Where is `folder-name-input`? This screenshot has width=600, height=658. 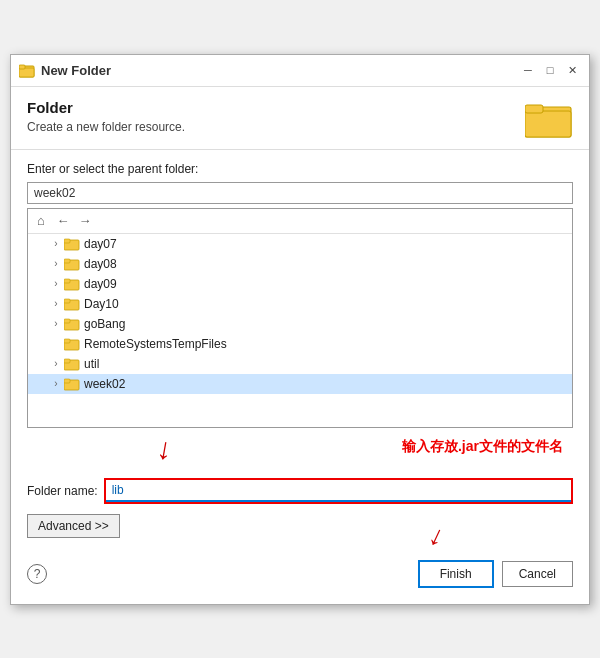 folder-name-input is located at coordinates (338, 491).